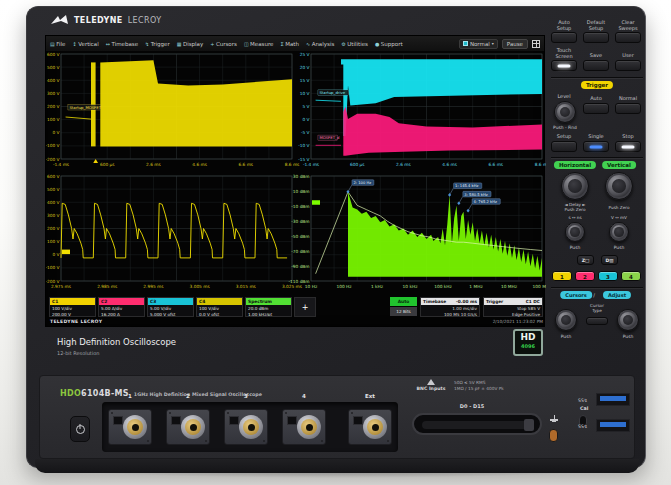 The height and width of the screenshot is (485, 671). I want to click on y-tick: -5 V, so click(306, 132).